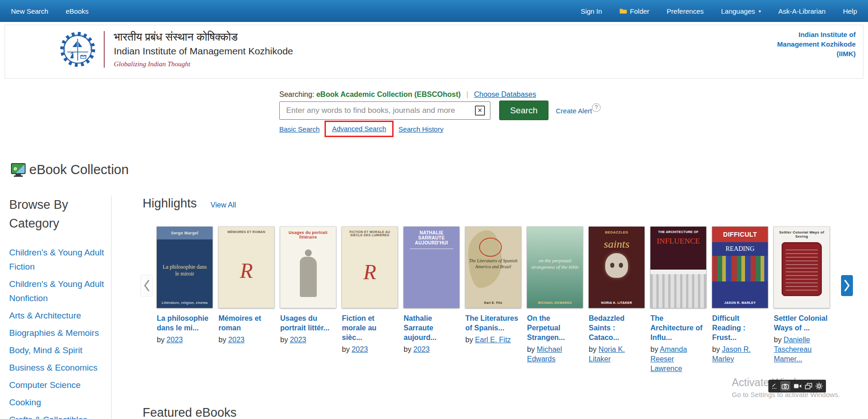  What do you see at coordinates (359, 129) in the screenshot?
I see `link-advanced-search: Advanced Search` at bounding box center [359, 129].